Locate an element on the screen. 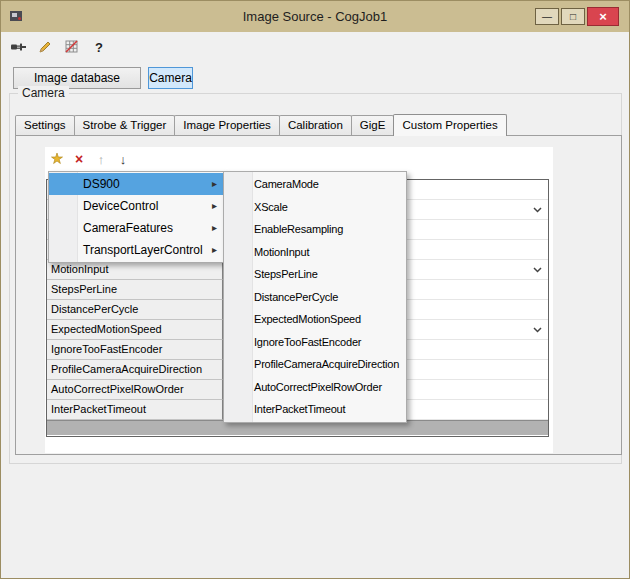 This screenshot has height=579, width=630. main-toolbar: ? is located at coordinates (58, 47).